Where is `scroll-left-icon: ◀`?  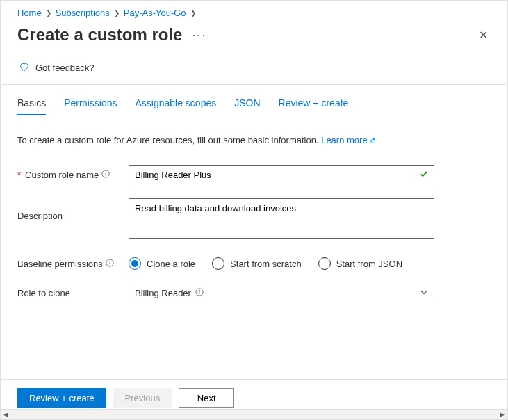 scroll-left-icon: ◀ is located at coordinates (6, 414).